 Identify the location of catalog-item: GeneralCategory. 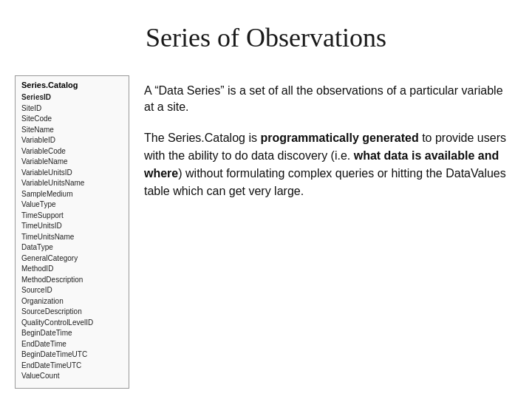
(72, 259).